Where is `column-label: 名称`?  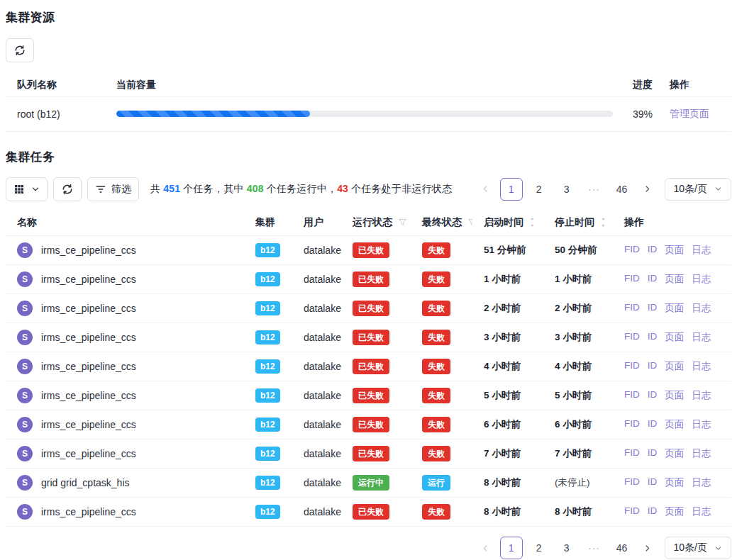 column-label: 名称 is located at coordinates (27, 223).